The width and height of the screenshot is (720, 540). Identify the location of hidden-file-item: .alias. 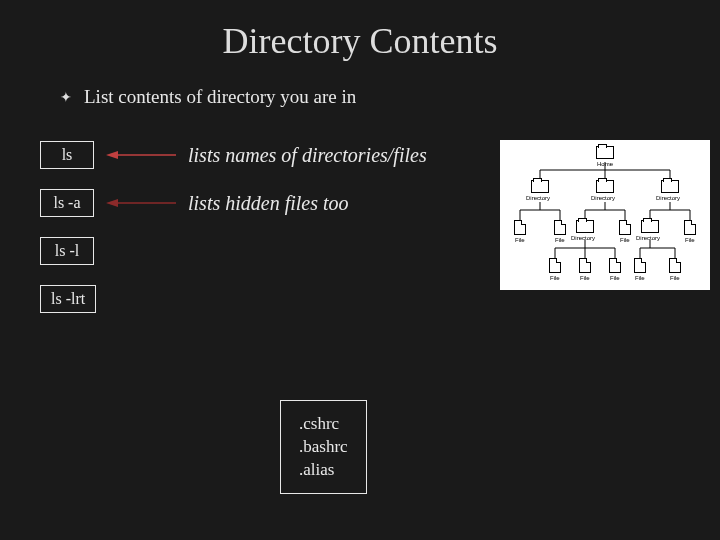
(324, 470).